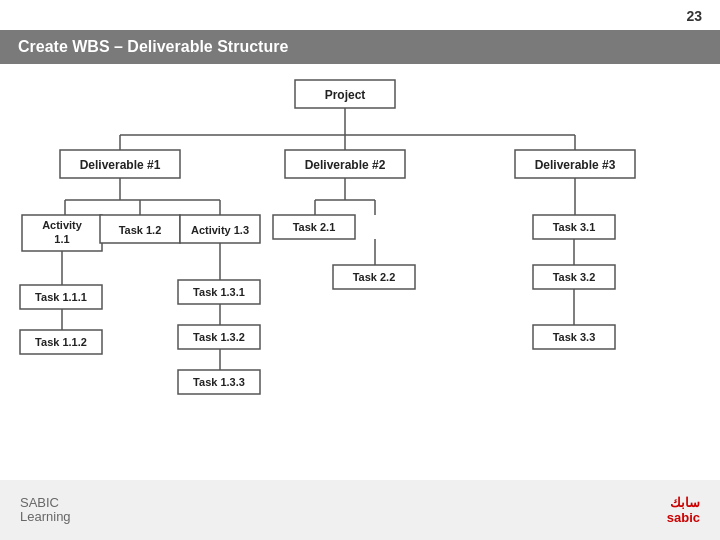  I want to click on activity-1-3: Activity 1.3, so click(220, 230).